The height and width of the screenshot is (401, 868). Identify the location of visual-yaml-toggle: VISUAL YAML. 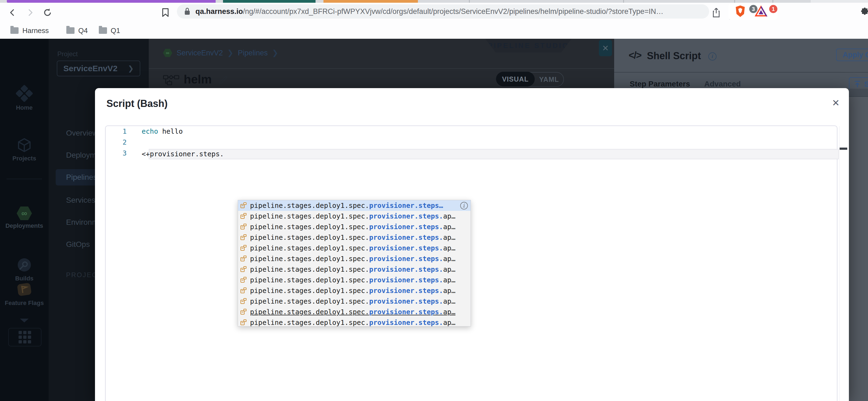
(530, 79).